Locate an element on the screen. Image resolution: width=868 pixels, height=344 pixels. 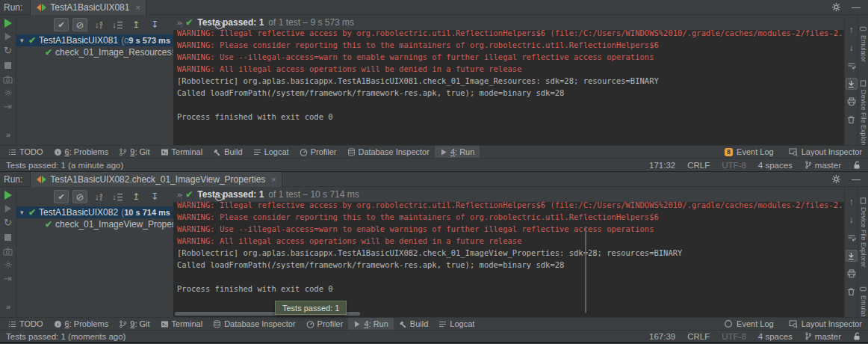
event-log-button: 8Event Log is located at coordinates (749, 152).